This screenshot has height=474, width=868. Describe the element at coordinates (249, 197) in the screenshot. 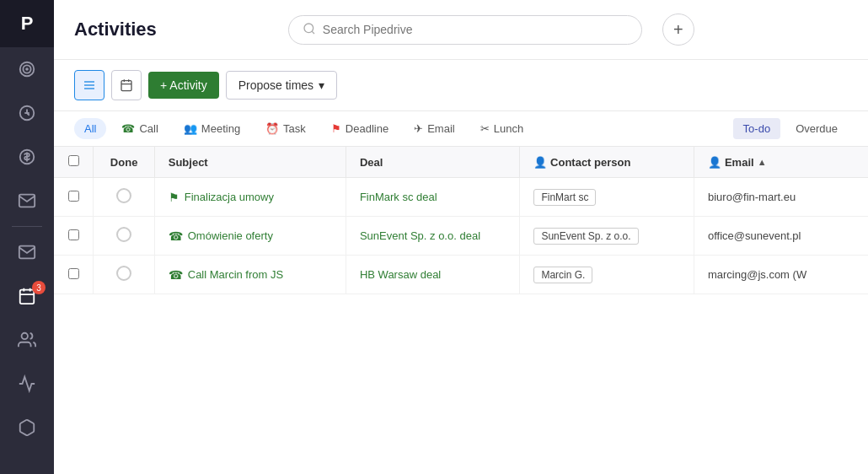

I see `row-subject-cell: ⚑ Finalizacja umowy` at that location.